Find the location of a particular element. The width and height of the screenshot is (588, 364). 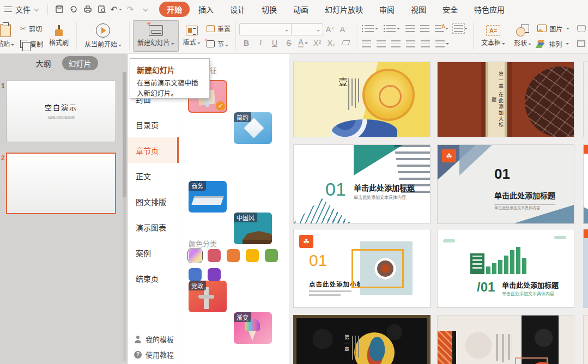

tab-outline: 大纲 is located at coordinates (44, 63).